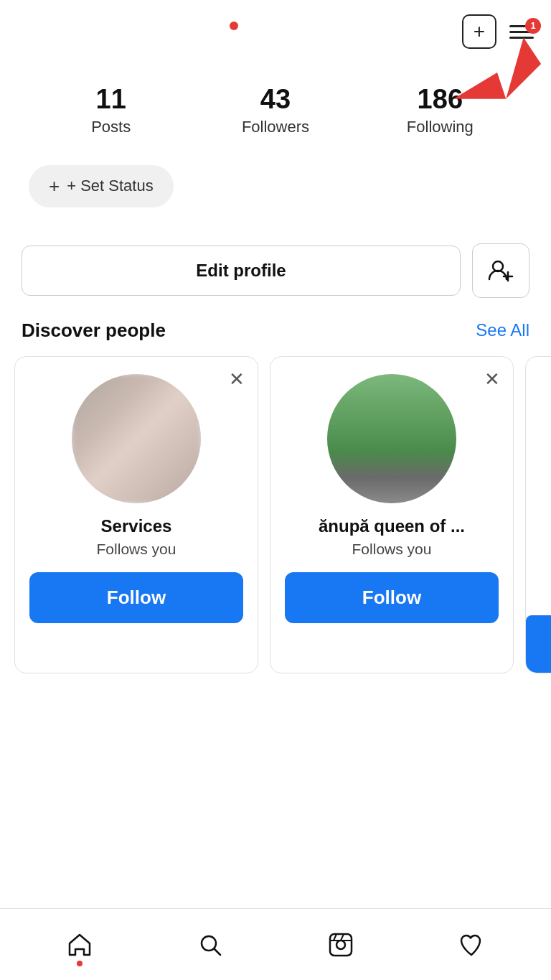 This screenshot has height=980, width=551. Describe the element at coordinates (502, 330) in the screenshot. I see `see-all-link: See All` at that location.